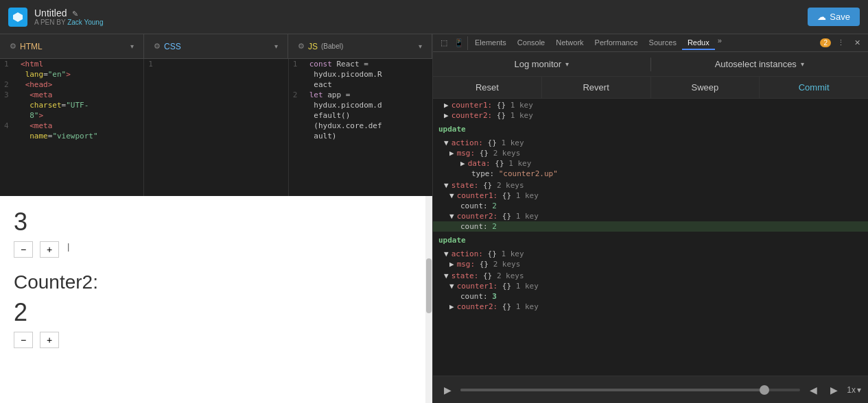 The height and width of the screenshot is (403, 868). I want to click on css-tab-arrow: ▾, so click(276, 47).